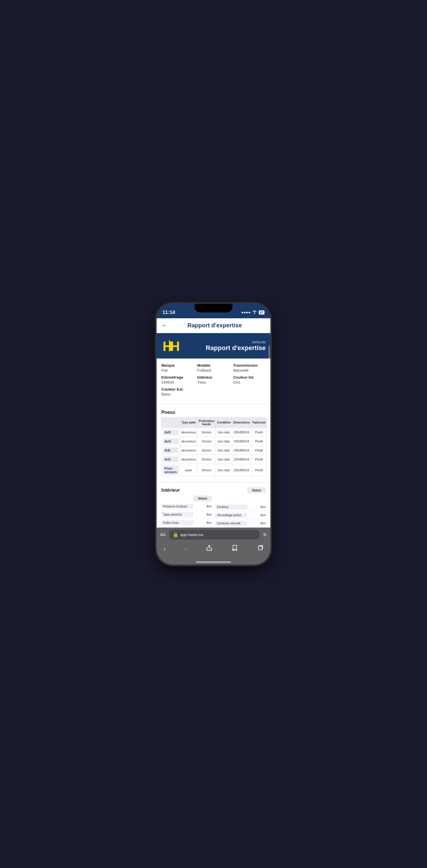  Describe the element at coordinates (165, 326) in the screenshot. I see `back-button: ←` at that location.